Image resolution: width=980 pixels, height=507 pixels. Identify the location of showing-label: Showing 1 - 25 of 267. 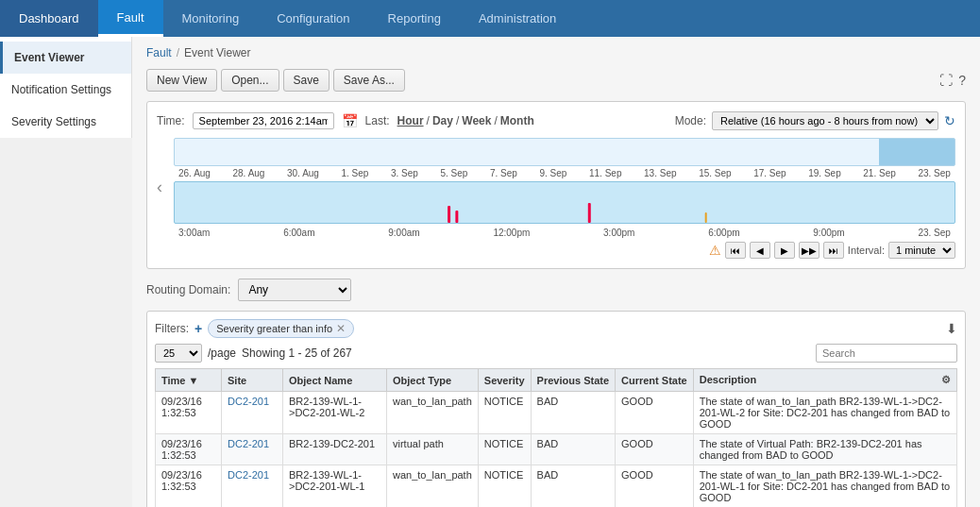
(296, 353).